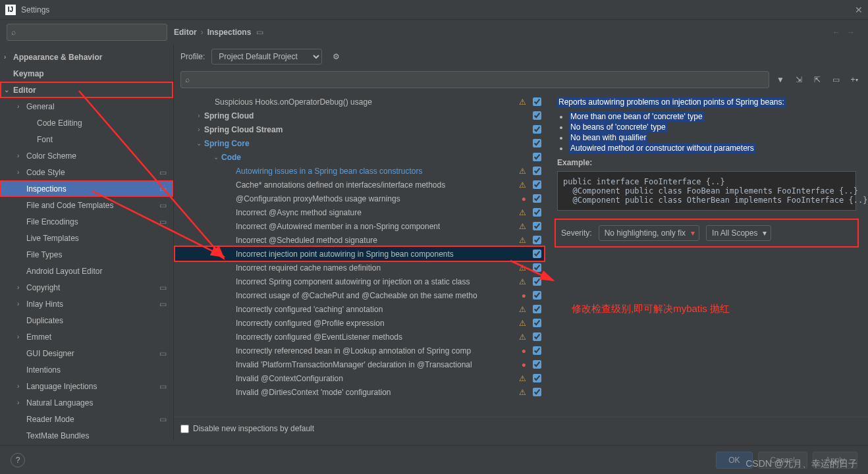 This screenshot has width=868, height=474. Describe the element at coordinates (475, 80) in the screenshot. I see `inspection-search: ⌕` at that location.